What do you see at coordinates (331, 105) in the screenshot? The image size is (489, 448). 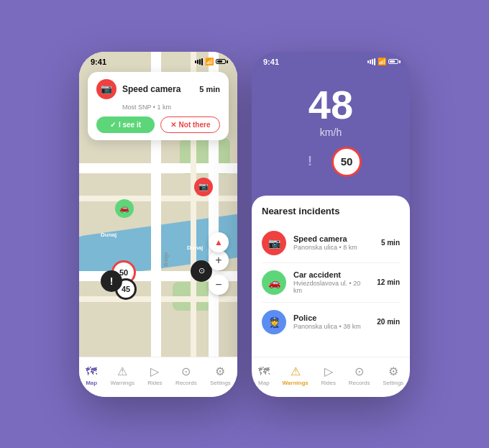 I see `speed-value: 48` at bounding box center [331, 105].